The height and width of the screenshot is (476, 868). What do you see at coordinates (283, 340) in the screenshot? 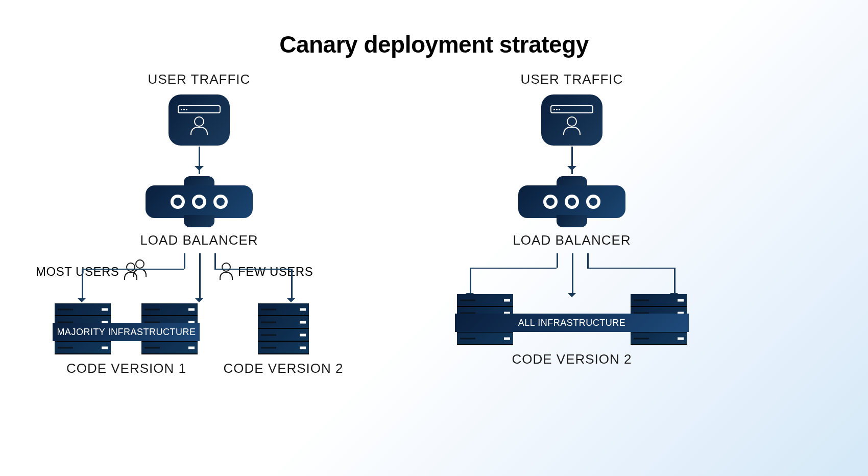
I see `canary-group: CODE VERSION 2` at bounding box center [283, 340].